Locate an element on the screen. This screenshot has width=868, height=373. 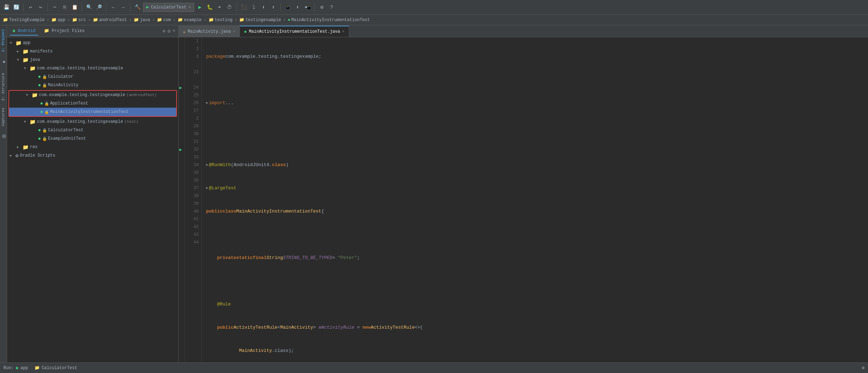
tree-item-mainactivity-instrumentation-test: ● 🔒 MainActivityInstrumentationTest is located at coordinates (93, 112).